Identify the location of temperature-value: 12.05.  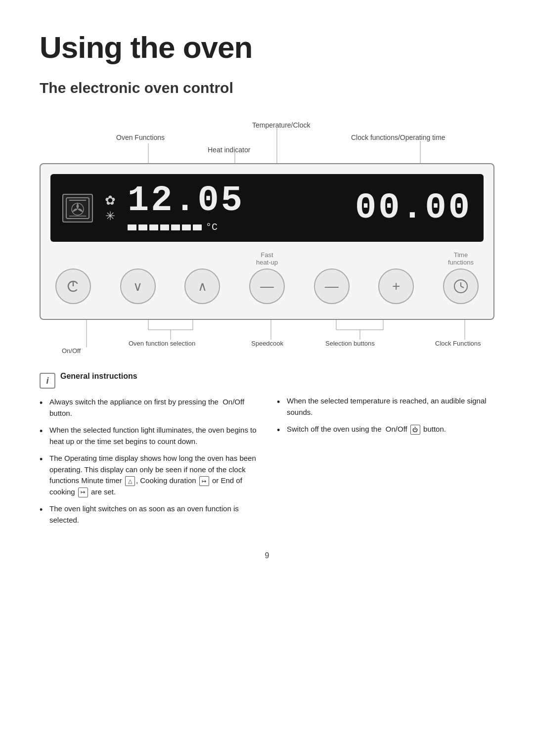
(186, 201).